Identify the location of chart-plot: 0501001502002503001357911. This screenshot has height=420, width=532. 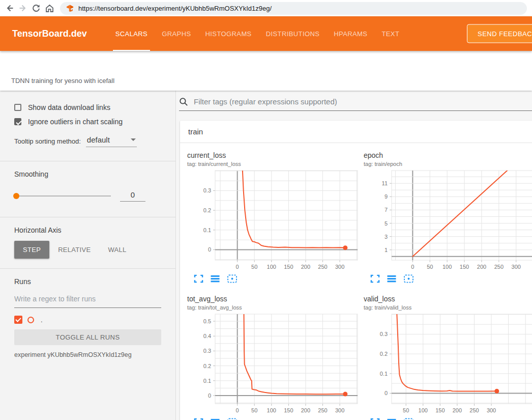
(448, 220).